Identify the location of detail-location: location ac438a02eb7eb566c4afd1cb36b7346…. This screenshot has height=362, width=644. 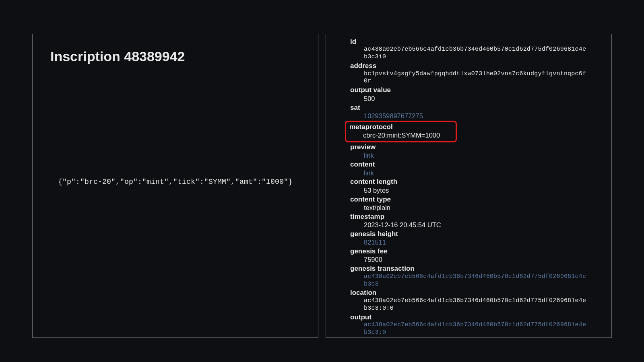
(469, 300).